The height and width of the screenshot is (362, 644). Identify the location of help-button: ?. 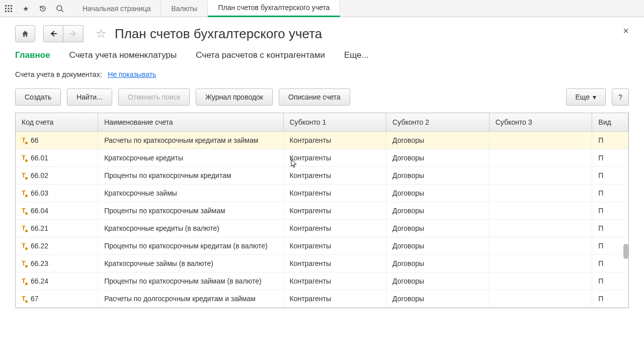
(620, 97).